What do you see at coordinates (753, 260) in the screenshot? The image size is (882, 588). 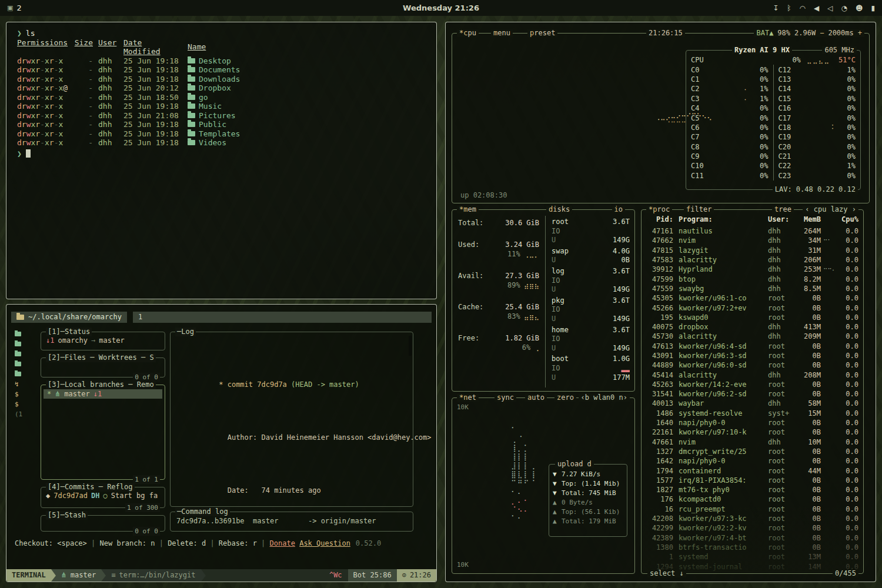 I see `process-row: 47583 alacritty dhh 206M 0.0` at bounding box center [753, 260].